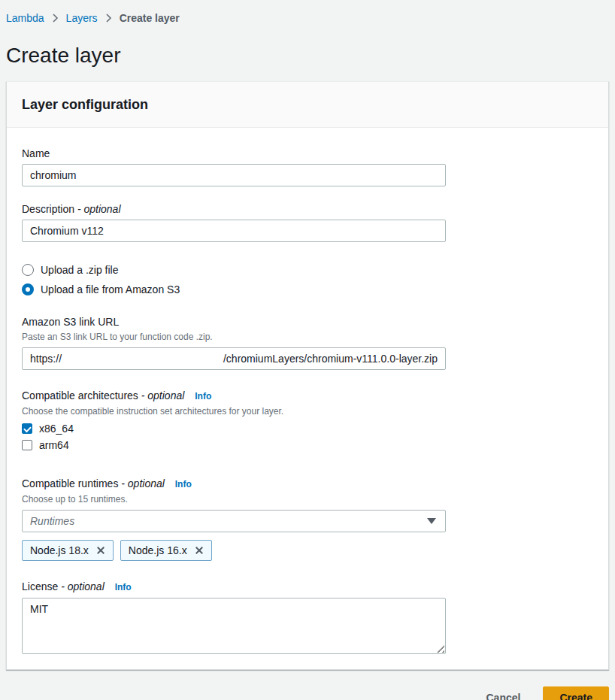 This screenshot has height=700, width=615. Describe the element at coordinates (308, 153) in the screenshot. I see `name-label: Name` at that location.